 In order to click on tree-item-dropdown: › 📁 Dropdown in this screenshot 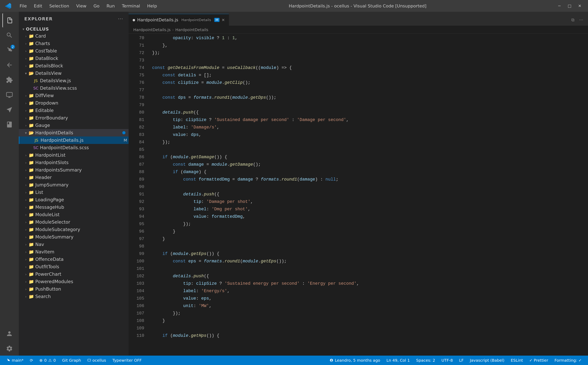, I will do `click(74, 103)`.